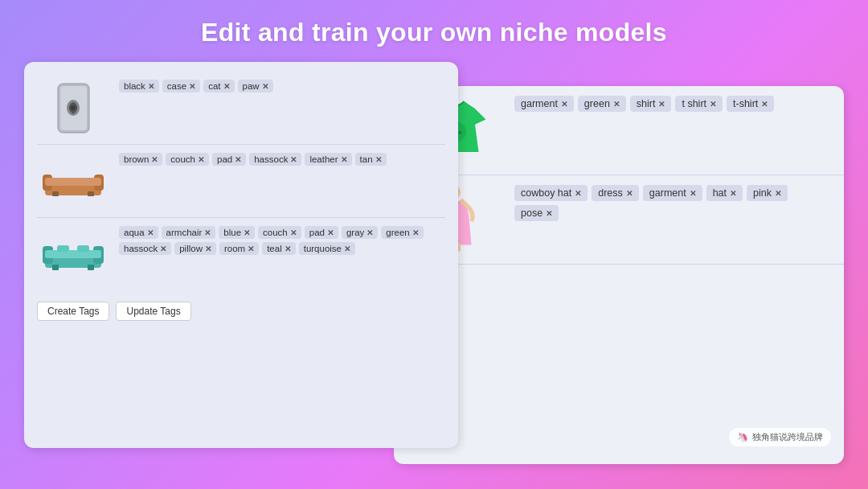  What do you see at coordinates (360, 232) in the screenshot?
I see `tag: gray ✕` at bounding box center [360, 232].